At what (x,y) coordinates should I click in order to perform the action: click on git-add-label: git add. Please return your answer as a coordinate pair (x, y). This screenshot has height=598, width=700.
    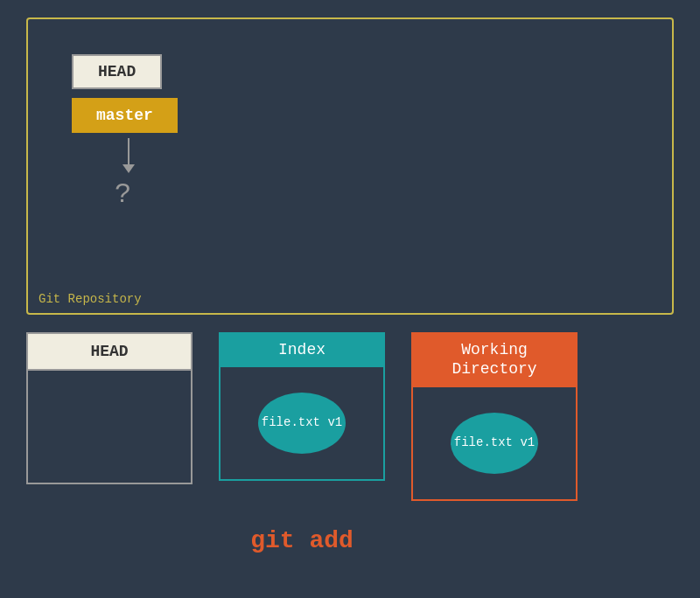
    Looking at the image, I should click on (302, 540).